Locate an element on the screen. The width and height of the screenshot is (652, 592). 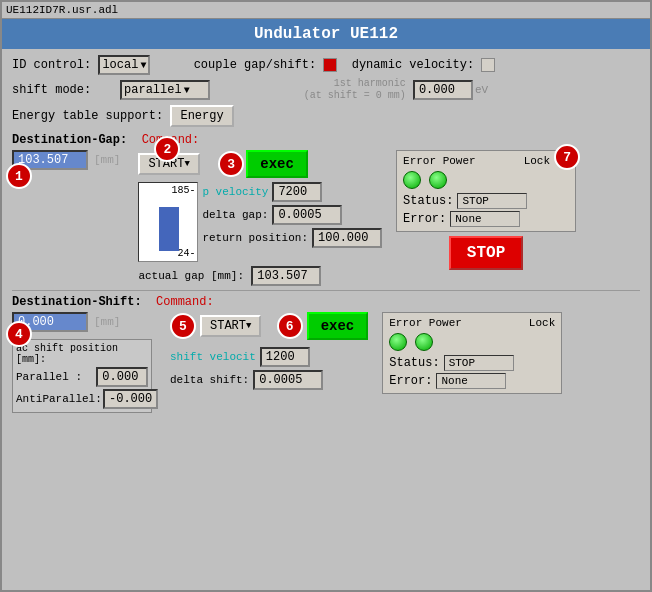
shift-mode-arrow: ▼ is located at coordinates (187, 90).